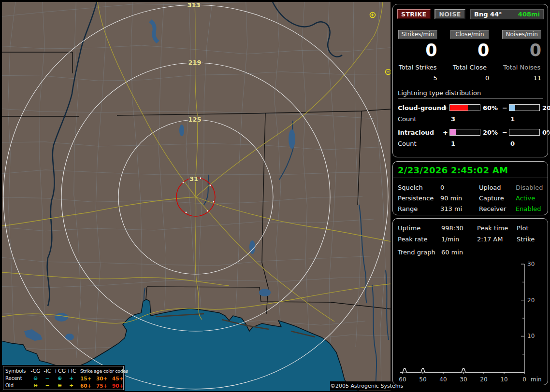 The width and height of the screenshot is (550, 392). I want to click on old-pcg-icon: ⊕, so click(60, 385).